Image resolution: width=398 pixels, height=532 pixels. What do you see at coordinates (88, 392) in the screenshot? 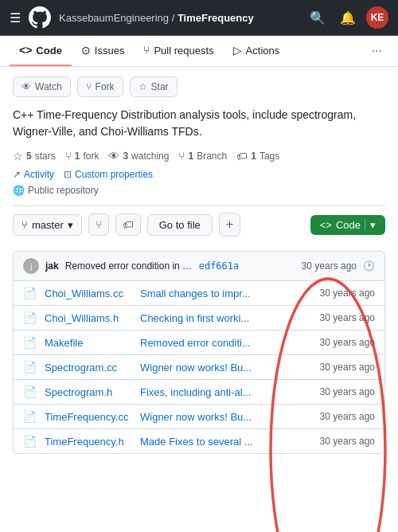
I see `file-name: Spectrogram.h` at bounding box center [88, 392].